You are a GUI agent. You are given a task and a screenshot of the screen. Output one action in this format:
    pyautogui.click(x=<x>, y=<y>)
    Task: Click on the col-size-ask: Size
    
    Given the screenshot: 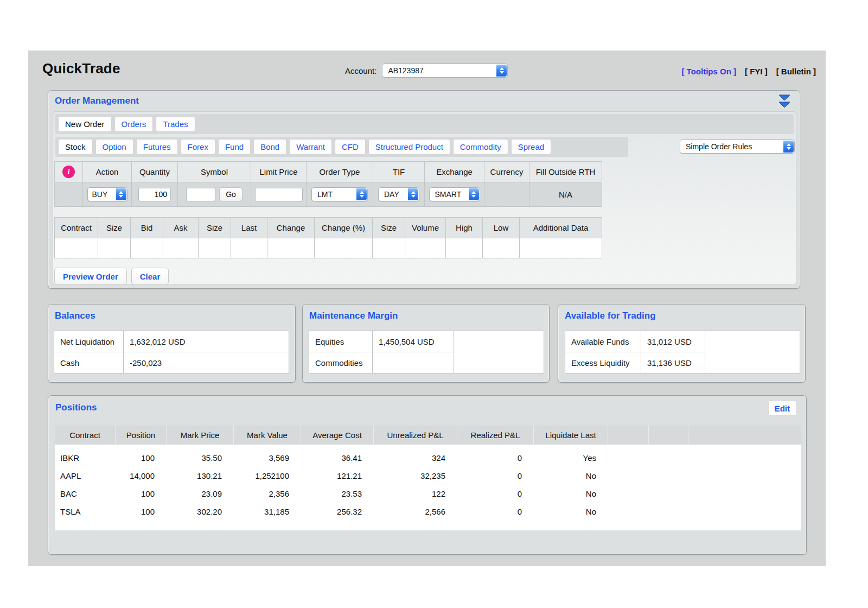 What is the action you would take?
    pyautogui.click(x=215, y=228)
    